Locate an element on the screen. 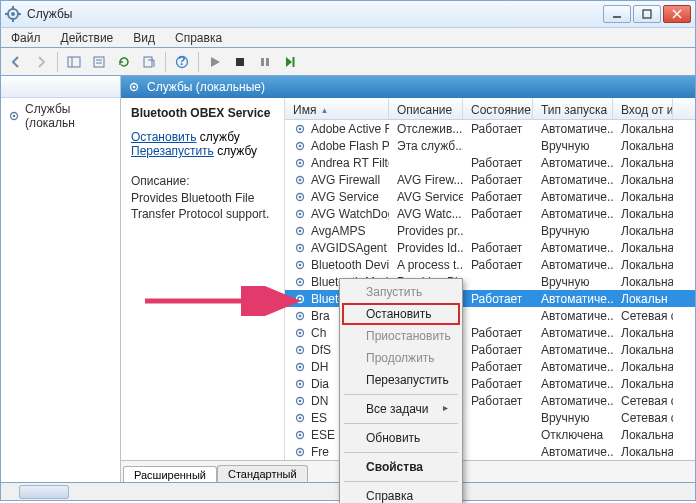 This screenshot has height=503, width=696. restart-service-button is located at coordinates (290, 62).